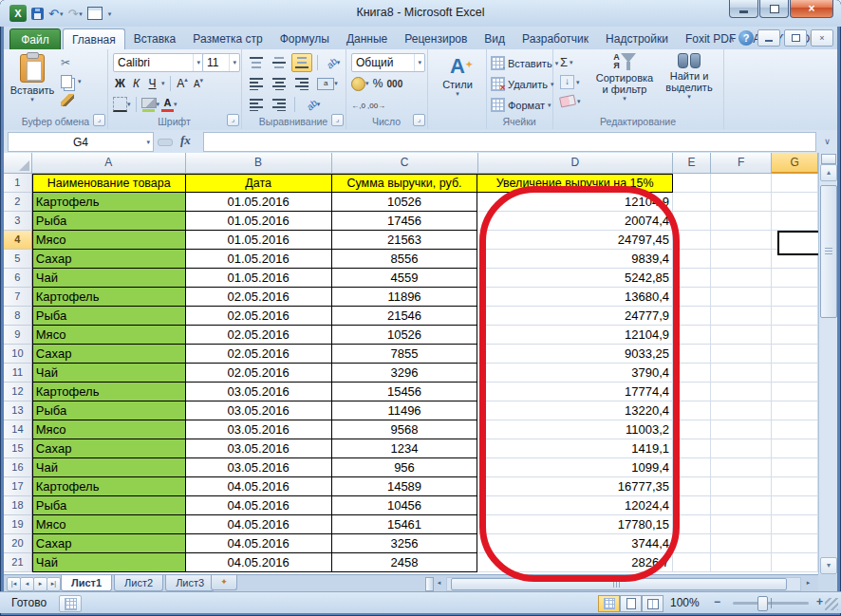  What do you see at coordinates (405, 468) in the screenshot?
I see `grid-cell: 956` at bounding box center [405, 468].